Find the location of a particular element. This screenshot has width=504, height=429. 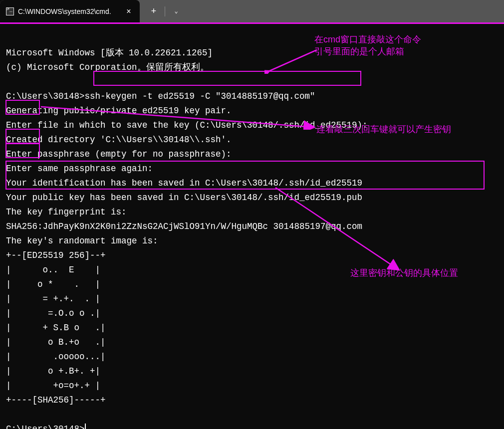

randomart-line: | =.O.o o .| is located at coordinates (53, 313).